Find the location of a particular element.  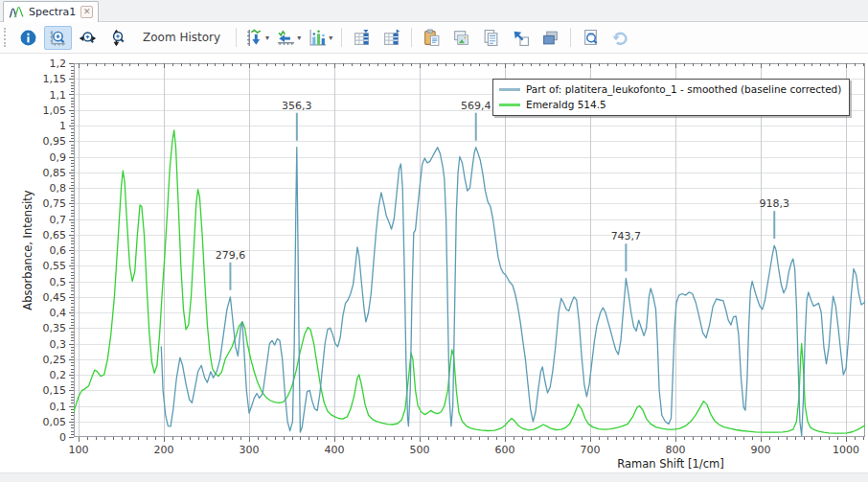

zoom-vertical-button is located at coordinates (117, 38).